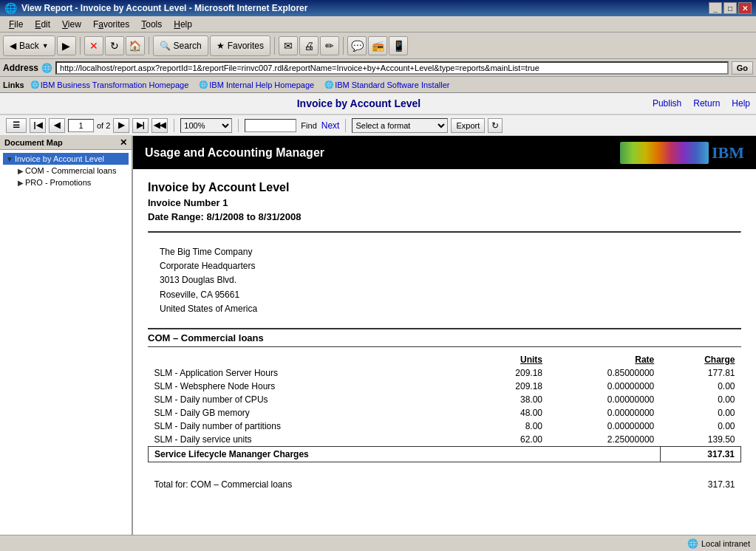 The image size is (756, 551). Describe the element at coordinates (445, 440) in the screenshot. I see `table-row: SLM - Daily service units 62.00 2.250000…` at that location.